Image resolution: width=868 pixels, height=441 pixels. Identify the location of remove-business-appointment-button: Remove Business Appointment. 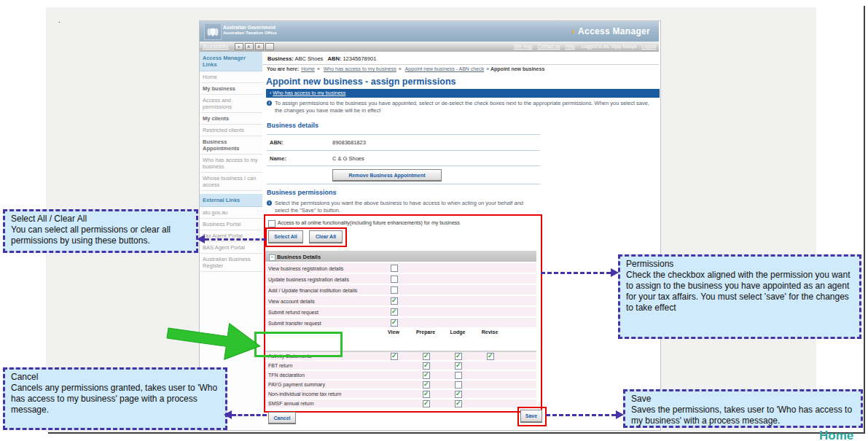
(387, 175).